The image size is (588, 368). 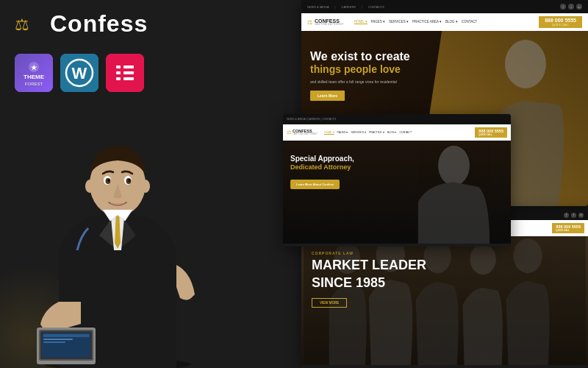 What do you see at coordinates (329, 25) in the screenshot?
I see `nav-brand-subtitle-1: LAW FIRM & ATTORNEY` at bounding box center [329, 25].